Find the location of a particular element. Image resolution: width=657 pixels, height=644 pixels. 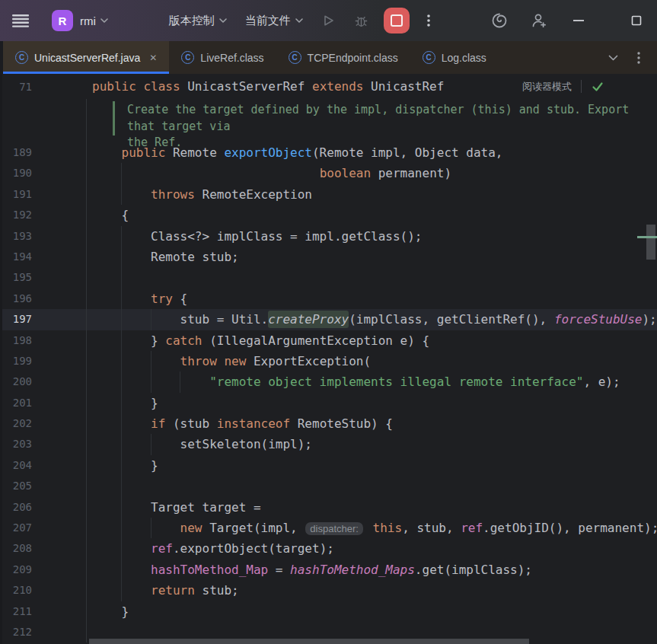

code-text: throw new ExportException( is located at coordinates (228, 361).